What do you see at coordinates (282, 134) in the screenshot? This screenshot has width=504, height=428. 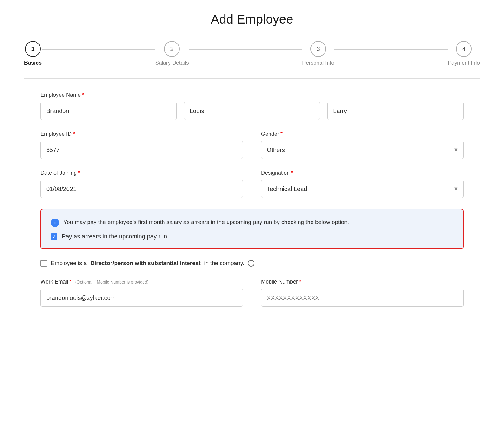 I see `required-star-gender: *` at bounding box center [282, 134].